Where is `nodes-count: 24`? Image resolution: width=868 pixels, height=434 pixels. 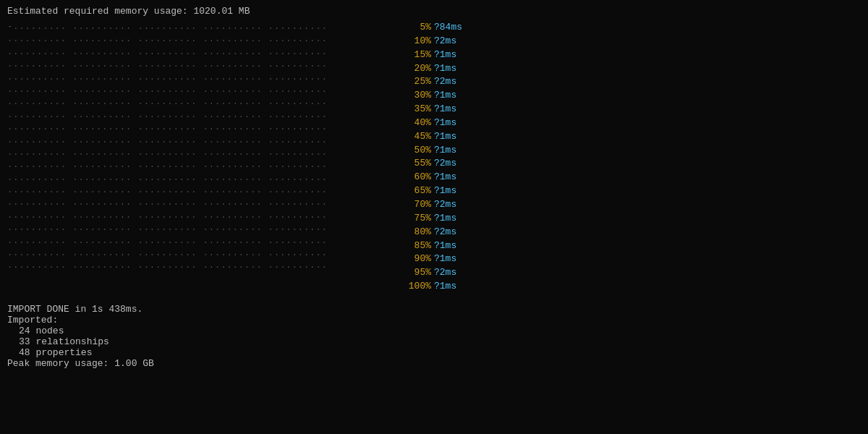 nodes-count: 24 is located at coordinates (25, 331).